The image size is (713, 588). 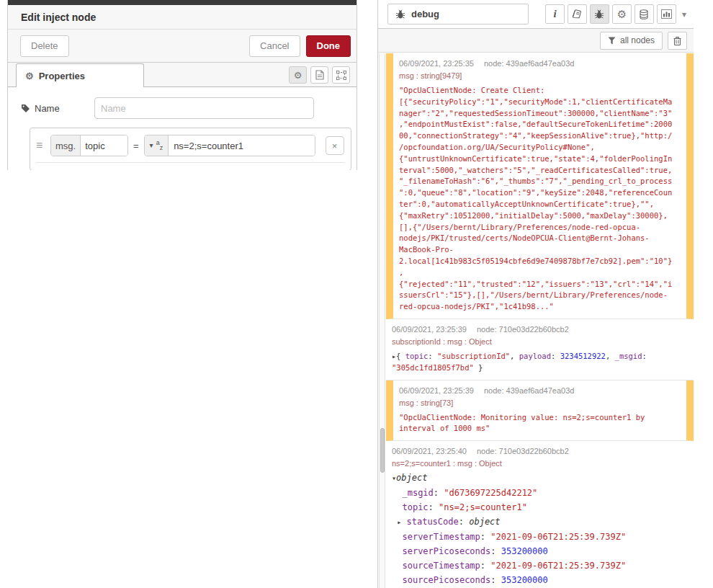 What do you see at coordinates (644, 14) in the screenshot?
I see `database-icon` at bounding box center [644, 14].